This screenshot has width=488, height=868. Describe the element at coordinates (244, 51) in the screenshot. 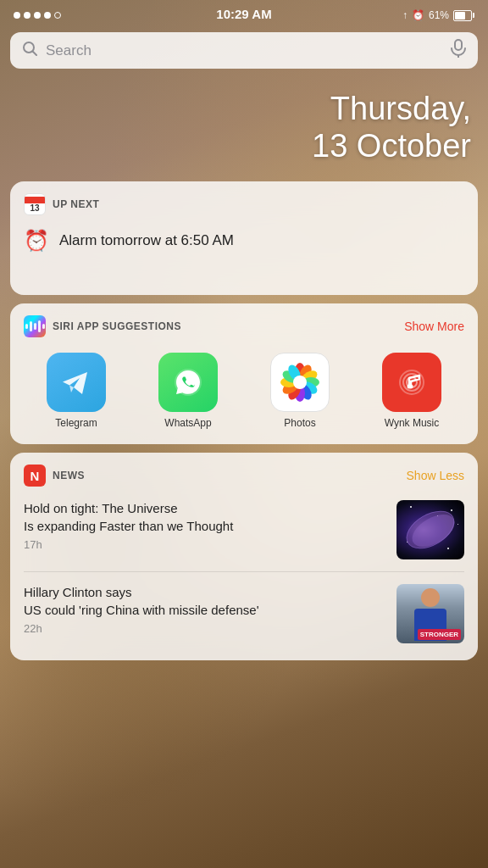

I see `search-bar: Search` at that location.